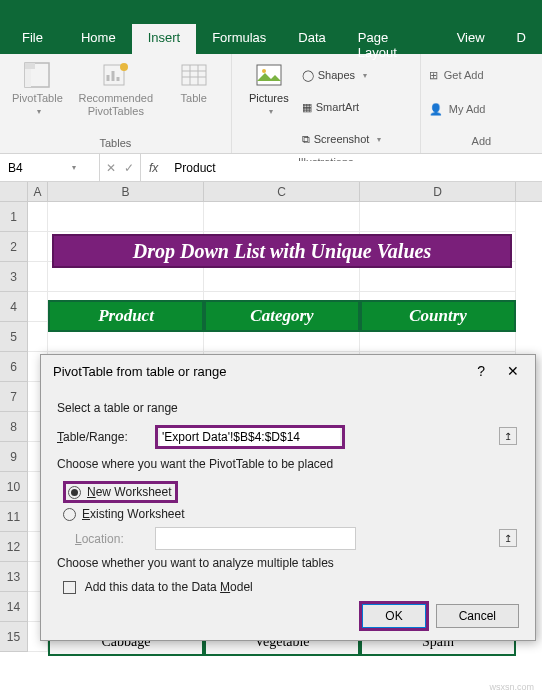  Describe the element at coordinates (38, 98) in the screenshot. I see `pivottable-label: PivotTable` at that location.